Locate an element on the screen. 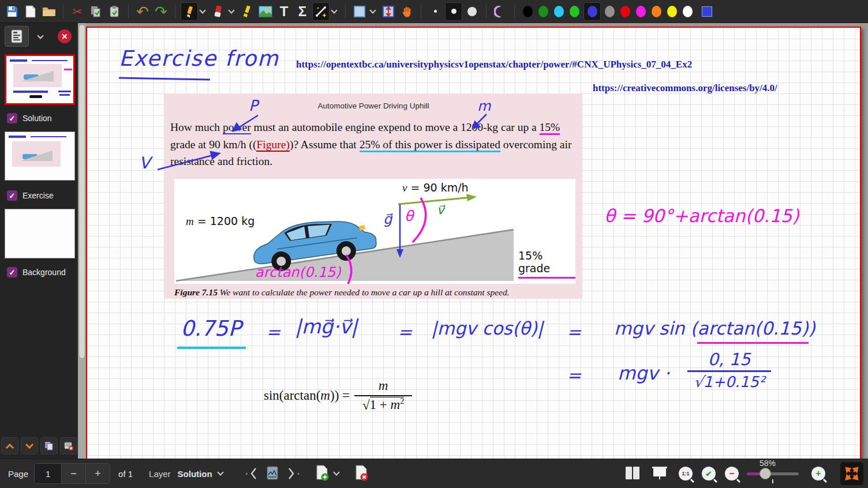 The width and height of the screenshot is (868, 488). color-palette is located at coordinates (608, 12).